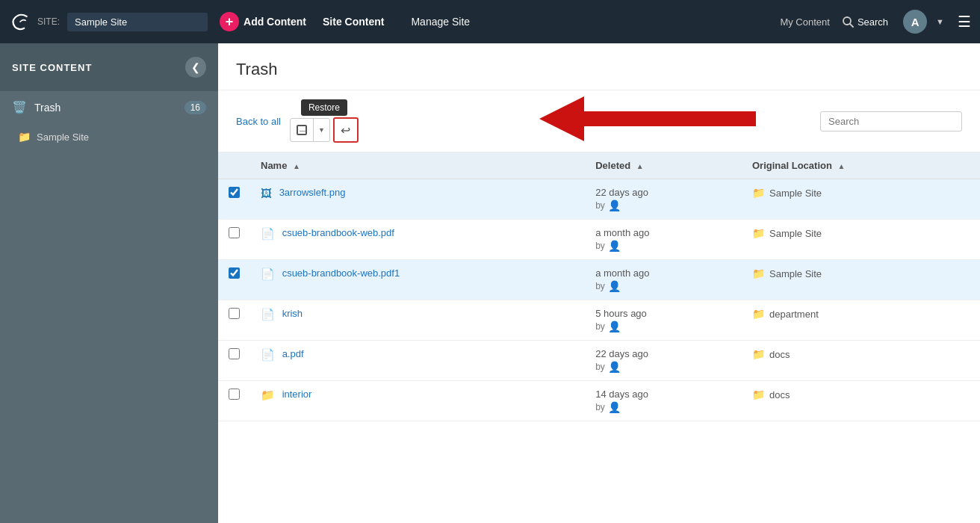  I want to click on row-deleted-cell: 14 days ago by 👤, so click(663, 401).